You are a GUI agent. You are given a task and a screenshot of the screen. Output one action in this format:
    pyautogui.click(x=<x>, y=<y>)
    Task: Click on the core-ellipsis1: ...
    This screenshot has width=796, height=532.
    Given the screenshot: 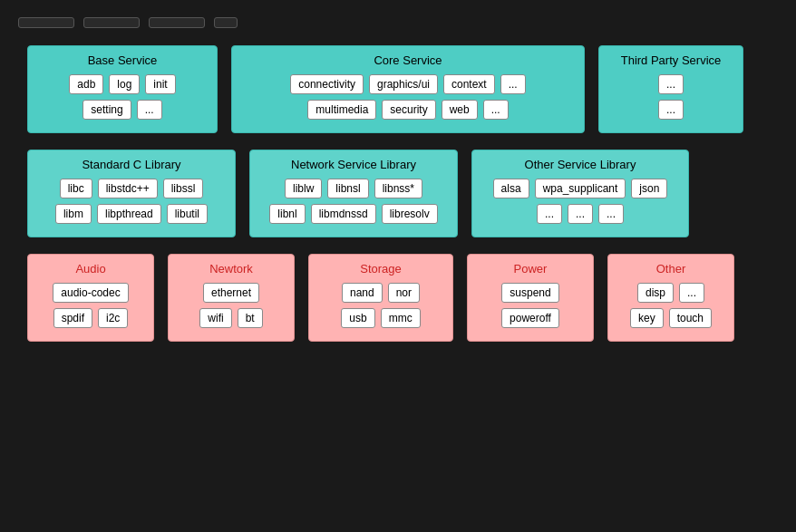 What is the action you would take?
    pyautogui.click(x=513, y=84)
    